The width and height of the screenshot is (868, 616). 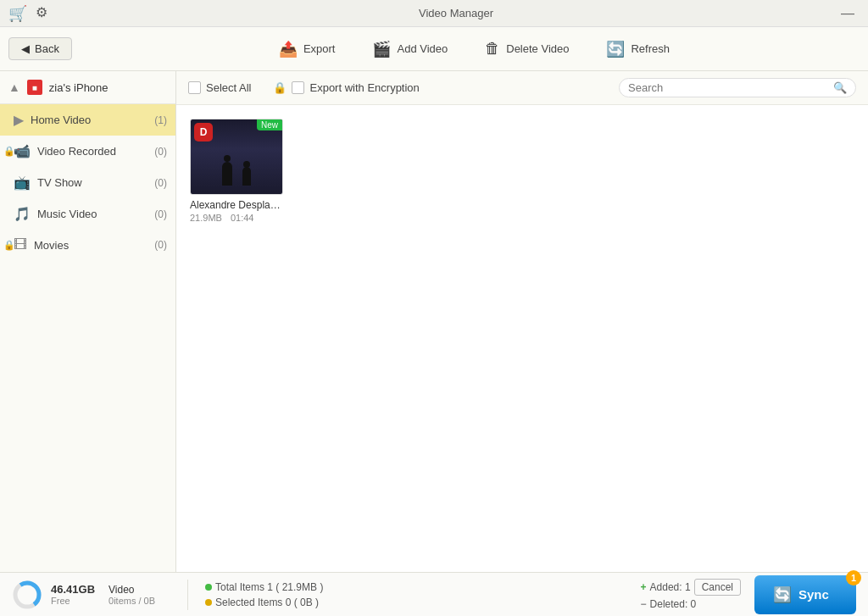 I want to click on device-color-icon: ■, so click(x=35, y=87).